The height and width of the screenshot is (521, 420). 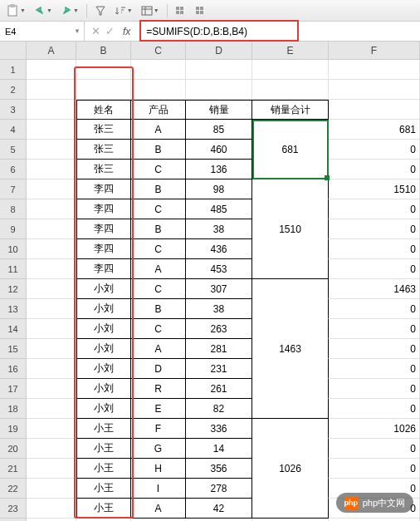 What do you see at coordinates (281, 32) in the screenshot?
I see `formula-input: =SUMIFS(D:D,B:B,B4)` at bounding box center [281, 32].